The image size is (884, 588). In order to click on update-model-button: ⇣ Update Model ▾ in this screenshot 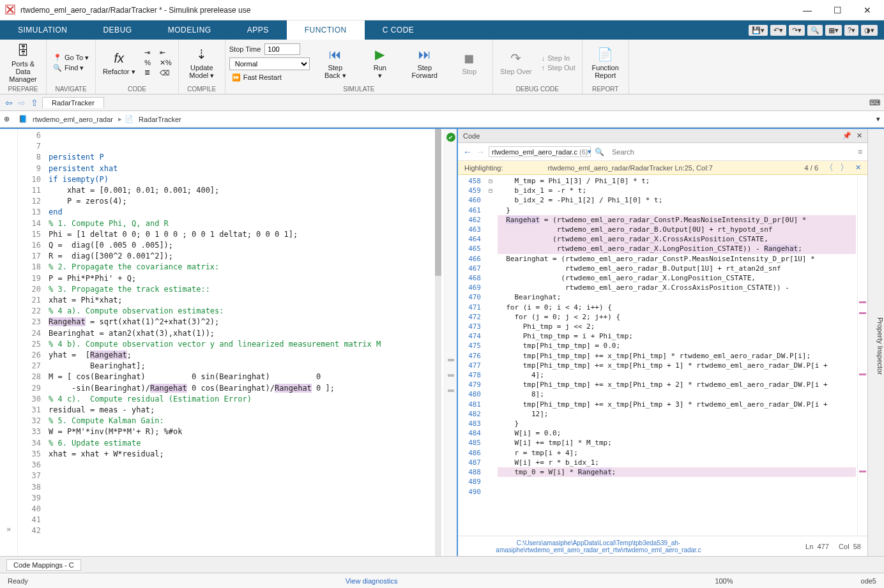, I will do `click(202, 63)`.